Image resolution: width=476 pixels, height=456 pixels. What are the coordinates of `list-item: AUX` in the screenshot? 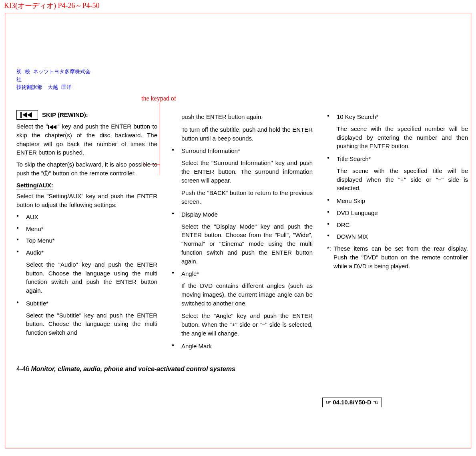 It's located at (87, 217).